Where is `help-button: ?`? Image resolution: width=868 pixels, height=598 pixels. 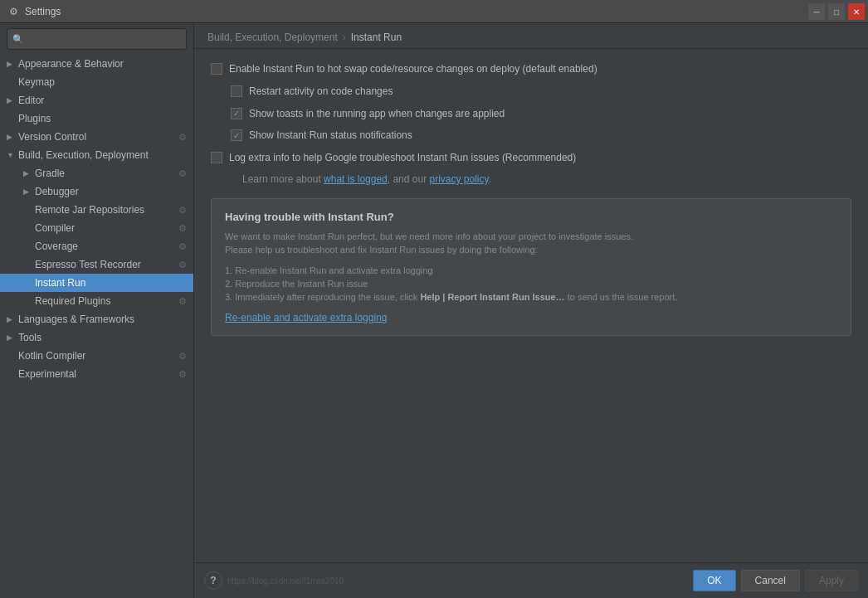 help-button: ? is located at coordinates (213, 581).